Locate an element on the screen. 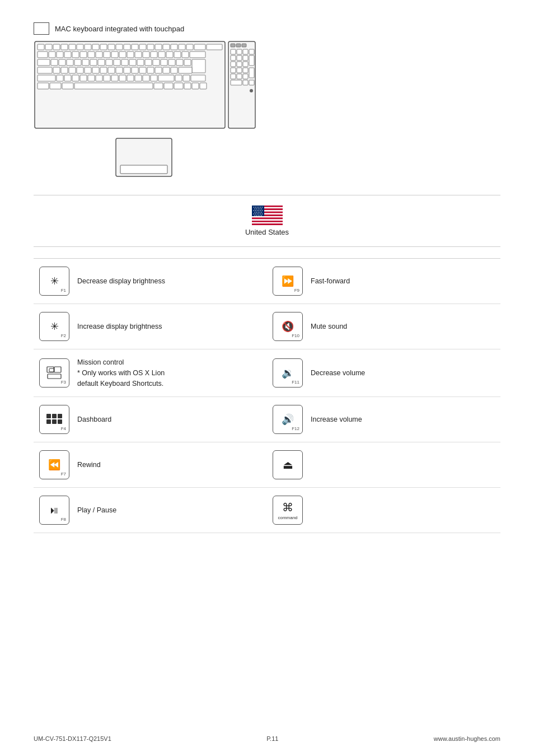 The image size is (534, 756). keyboard-label-box is located at coordinates (41, 29).